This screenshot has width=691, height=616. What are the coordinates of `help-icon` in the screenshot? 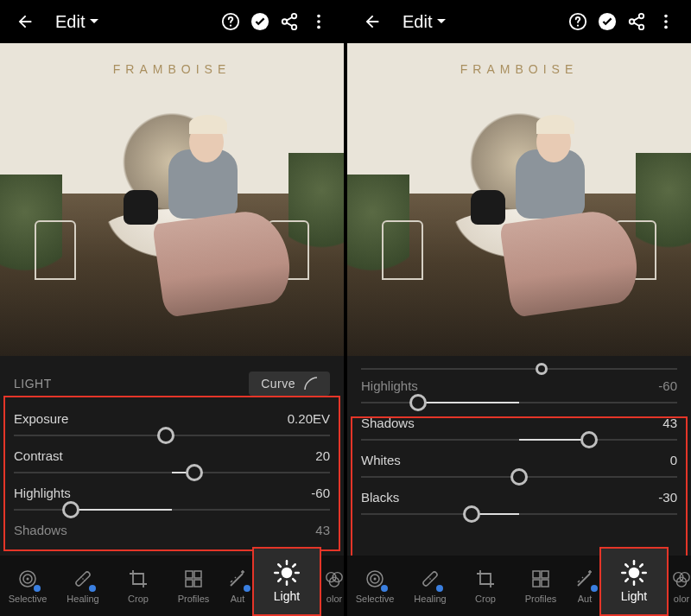 It's located at (578, 22).